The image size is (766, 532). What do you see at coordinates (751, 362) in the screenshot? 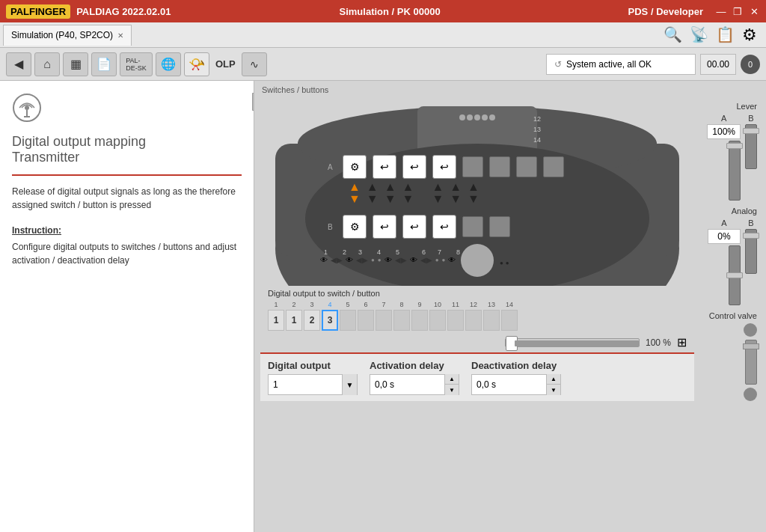
I see `control-valve-track` at bounding box center [751, 362].